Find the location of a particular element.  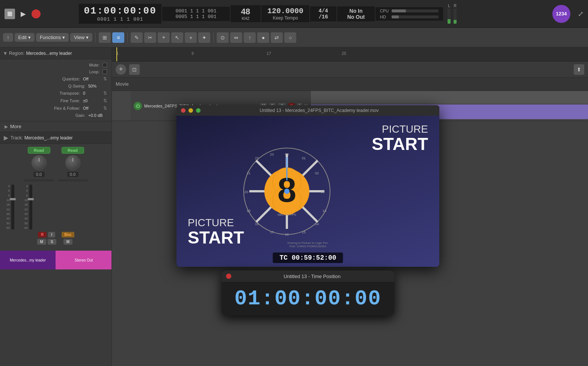

circle2-button: ○ is located at coordinates (290, 38).